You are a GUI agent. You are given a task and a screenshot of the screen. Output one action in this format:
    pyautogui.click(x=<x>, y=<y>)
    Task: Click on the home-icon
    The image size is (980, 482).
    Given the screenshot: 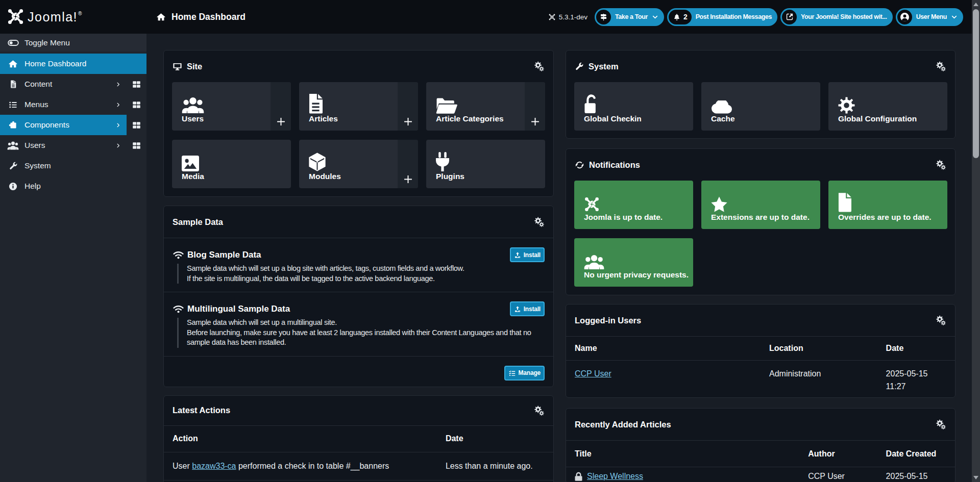 What is the action you would take?
    pyautogui.click(x=13, y=64)
    